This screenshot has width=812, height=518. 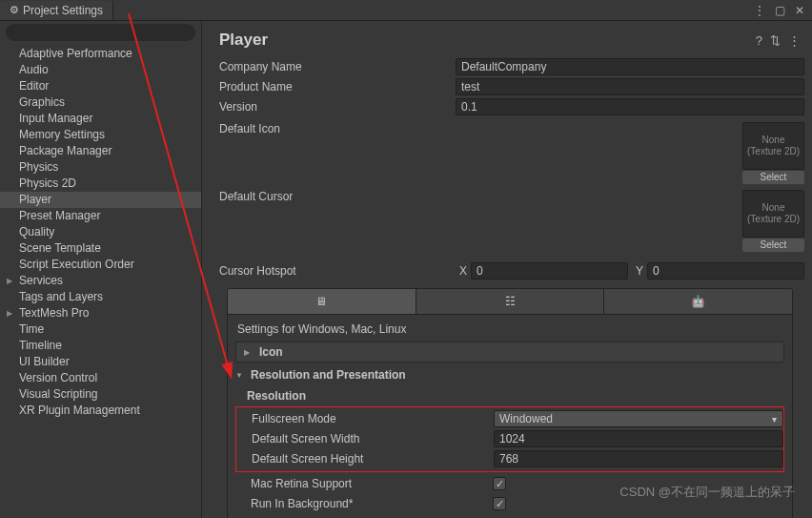 I want to click on company-name-input, so click(x=630, y=67).